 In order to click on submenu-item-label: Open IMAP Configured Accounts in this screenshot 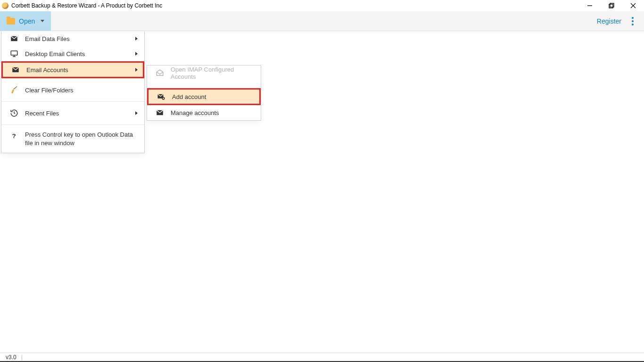, I will do `click(212, 73)`.